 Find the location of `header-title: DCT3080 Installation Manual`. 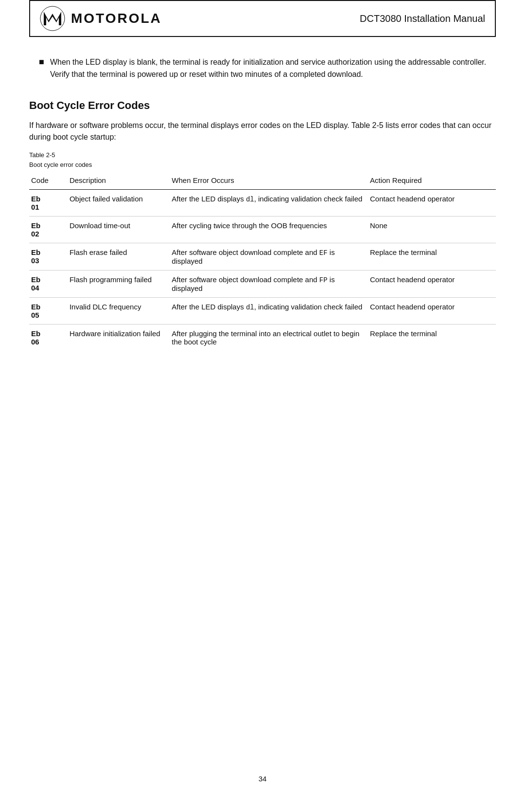

header-title: DCT3080 Installation Manual is located at coordinates (422, 18).